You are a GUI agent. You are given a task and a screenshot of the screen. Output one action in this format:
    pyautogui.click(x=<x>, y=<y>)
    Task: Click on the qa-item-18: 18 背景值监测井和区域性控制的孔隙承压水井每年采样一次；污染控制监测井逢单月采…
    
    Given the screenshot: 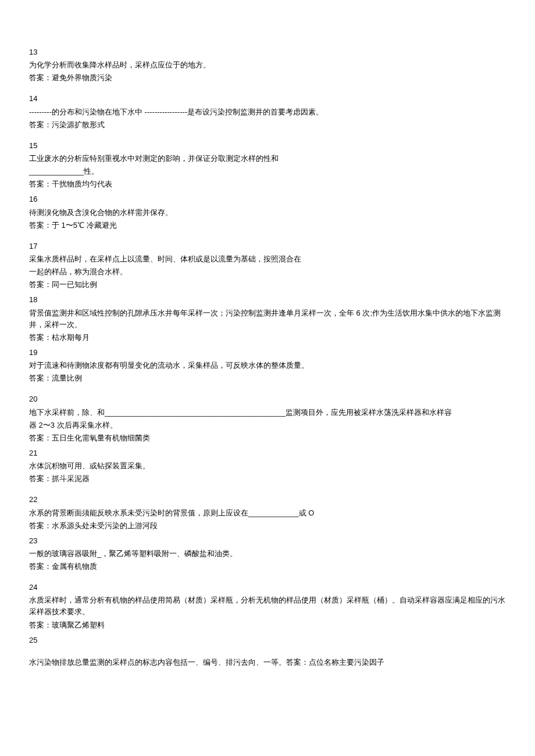 What is the action you would take?
    pyautogui.click(x=268, y=318)
    